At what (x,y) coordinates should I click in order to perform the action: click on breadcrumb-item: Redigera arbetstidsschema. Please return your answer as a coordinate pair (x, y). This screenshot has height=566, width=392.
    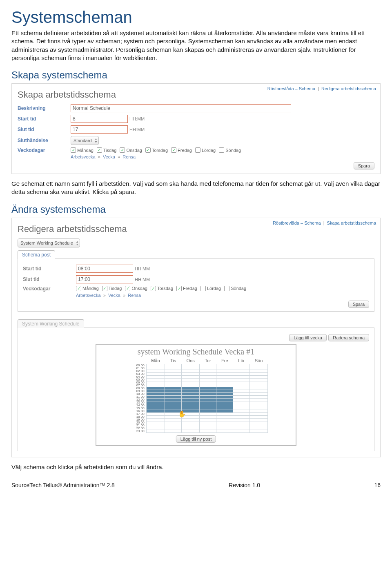
    Looking at the image, I should click on (349, 89).